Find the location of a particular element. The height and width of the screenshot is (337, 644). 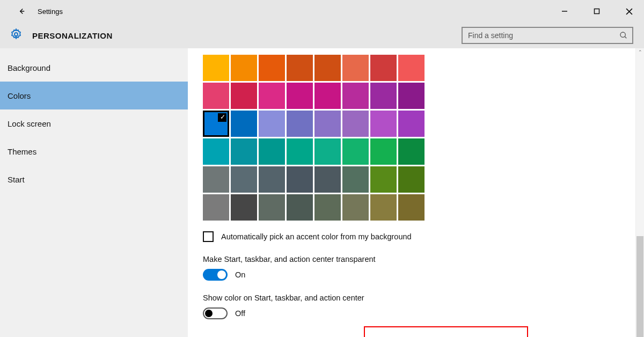

show-color-value: Off is located at coordinates (240, 313).